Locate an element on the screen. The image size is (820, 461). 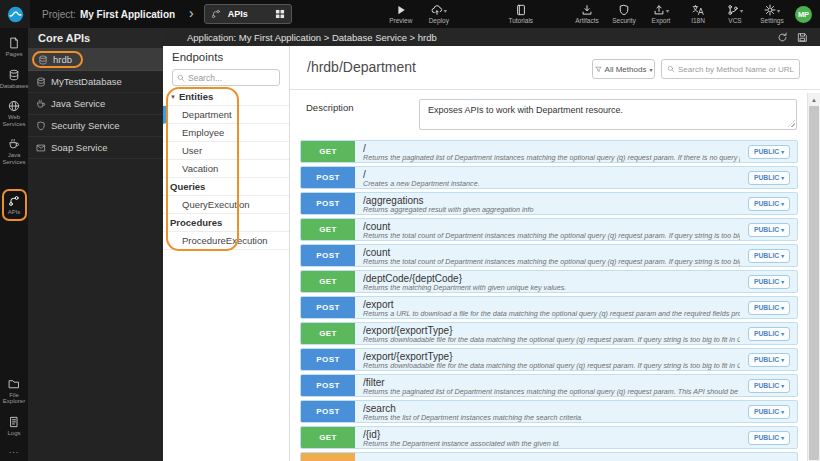
endpoint-item-user: User is located at coordinates (226, 151).